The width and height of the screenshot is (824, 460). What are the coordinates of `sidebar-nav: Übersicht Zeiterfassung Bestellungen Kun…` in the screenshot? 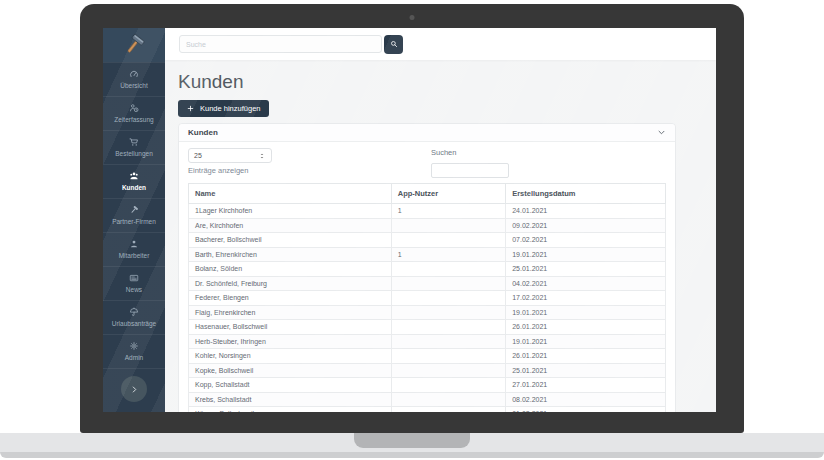 It's located at (134, 215).